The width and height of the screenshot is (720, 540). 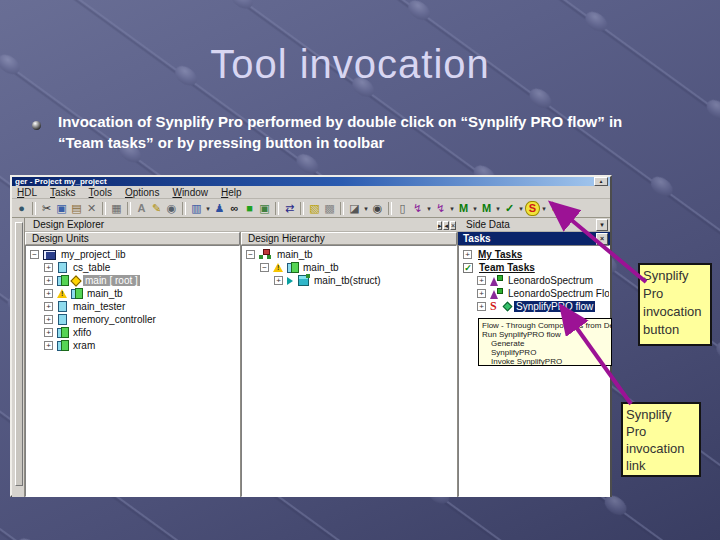 I want to click on tree-row: +LeonardoSpectrum Flow, so click(x=534, y=294).